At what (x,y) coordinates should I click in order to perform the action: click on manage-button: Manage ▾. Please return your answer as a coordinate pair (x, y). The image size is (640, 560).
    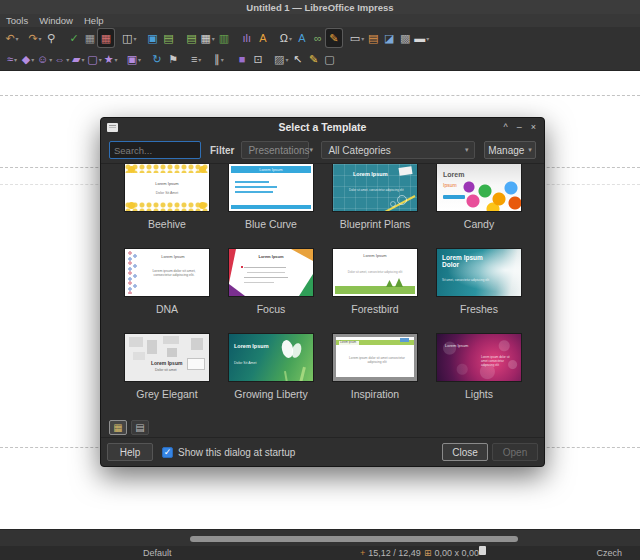
    Looking at the image, I should click on (510, 150).